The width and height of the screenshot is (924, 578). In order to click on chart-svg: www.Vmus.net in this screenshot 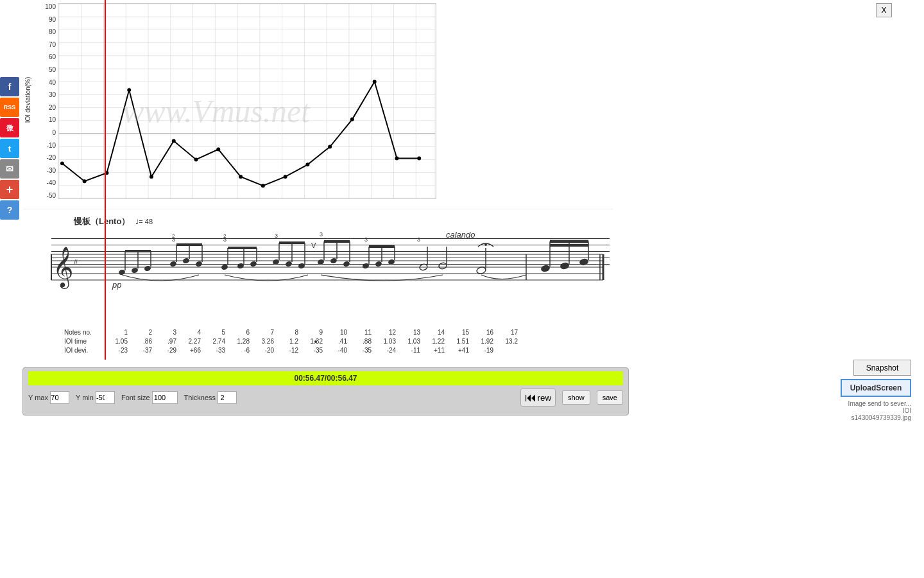, I will do `click(247, 101)`.